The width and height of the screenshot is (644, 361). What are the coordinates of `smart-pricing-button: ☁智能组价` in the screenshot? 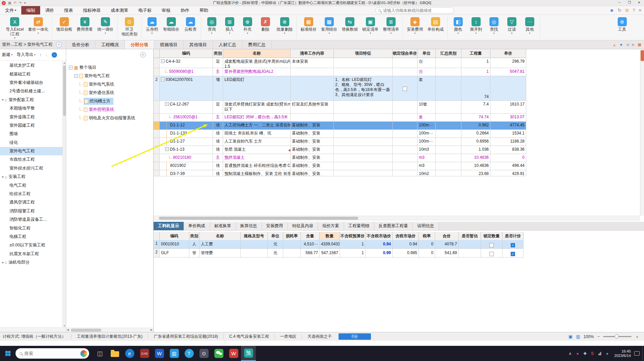 It's located at (171, 24).